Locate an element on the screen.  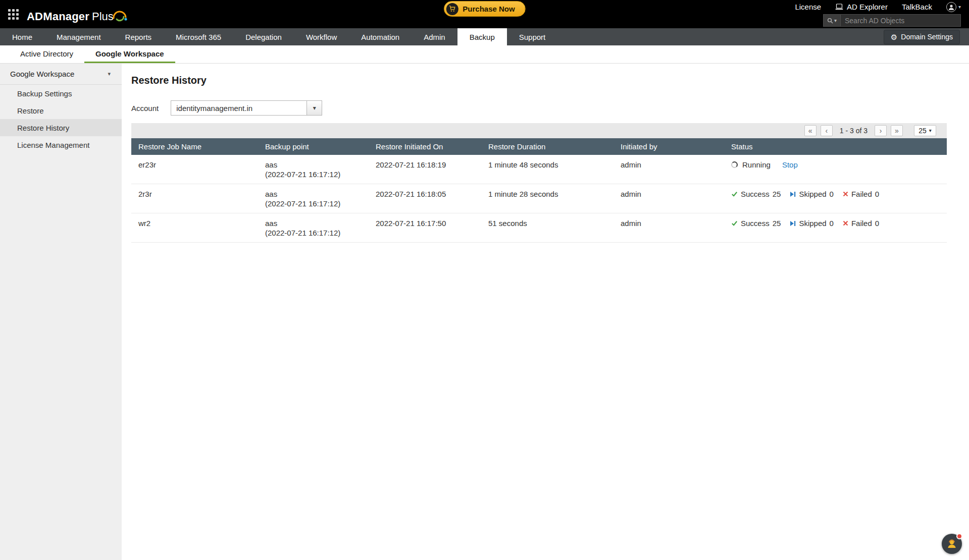
cell-job-name: 2r3r is located at coordinates (195, 199).